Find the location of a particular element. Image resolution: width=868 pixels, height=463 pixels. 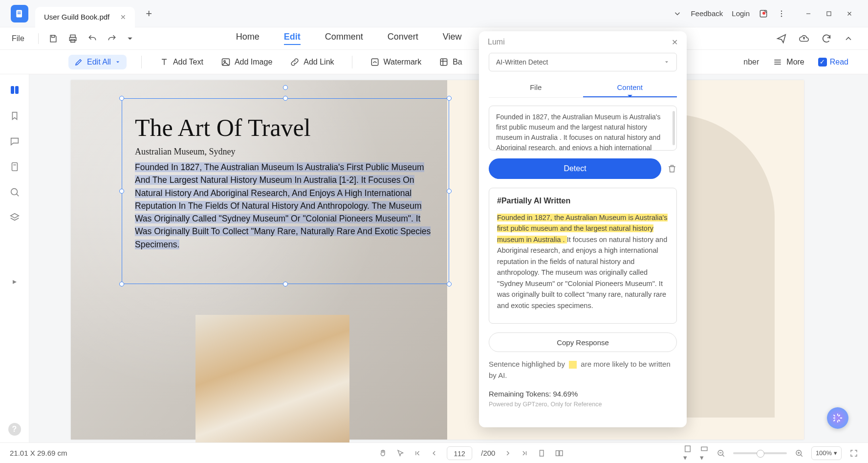

menu-comment: Comment is located at coordinates (344, 38).